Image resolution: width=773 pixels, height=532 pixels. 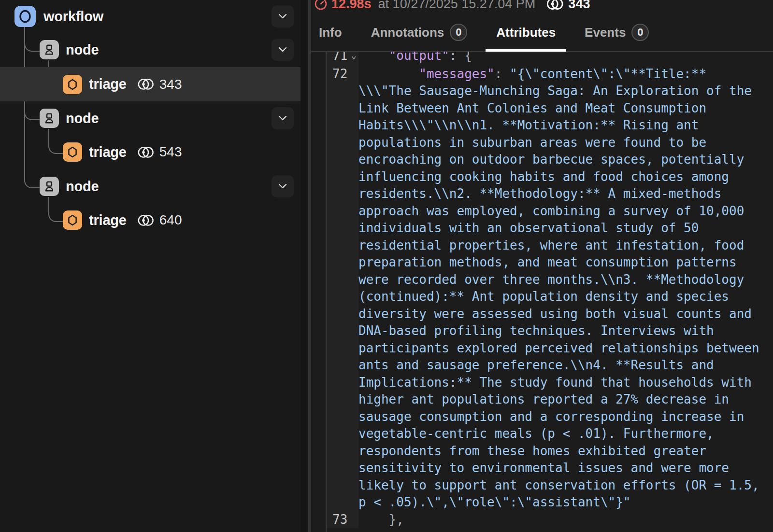 What do you see at coordinates (458, 32) in the screenshot?
I see `annotations-count-badge: 0` at bounding box center [458, 32].